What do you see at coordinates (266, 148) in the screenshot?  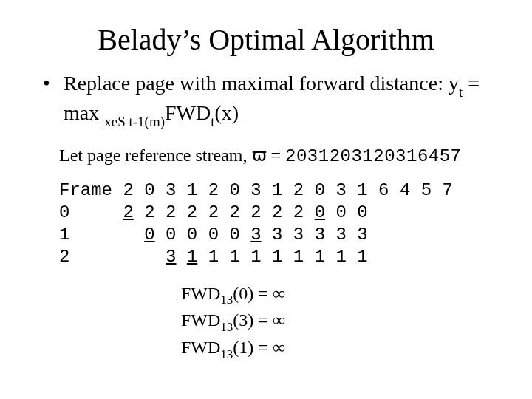 I see `reference-stream-line: Let page reference stream, ϖ = 203120312…` at bounding box center [266, 148].